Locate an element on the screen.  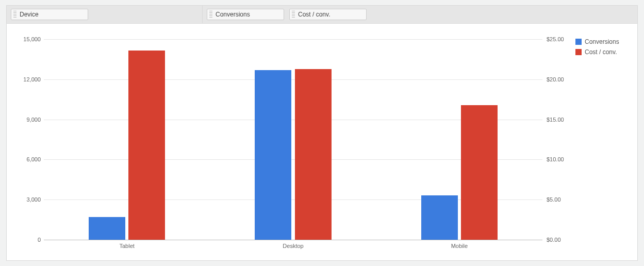
y1-tick-label: 9,000 is located at coordinates (28, 120).